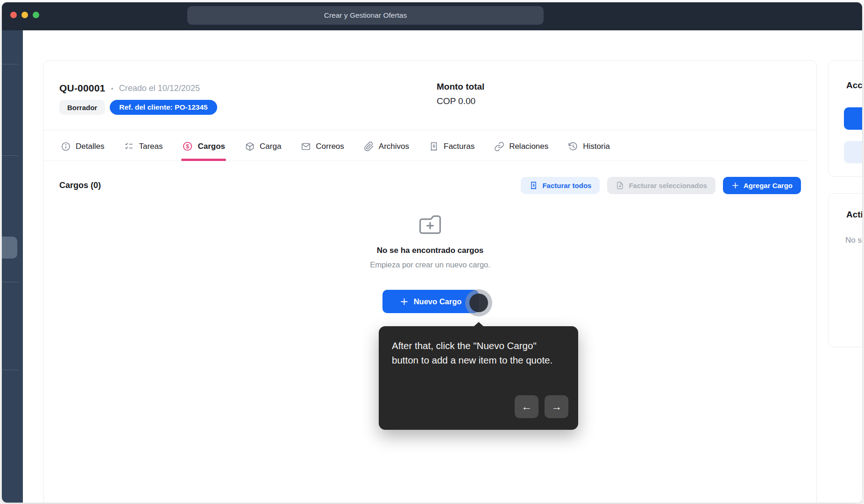  I want to click on add-charge-button: Agregar Cargo, so click(762, 186).